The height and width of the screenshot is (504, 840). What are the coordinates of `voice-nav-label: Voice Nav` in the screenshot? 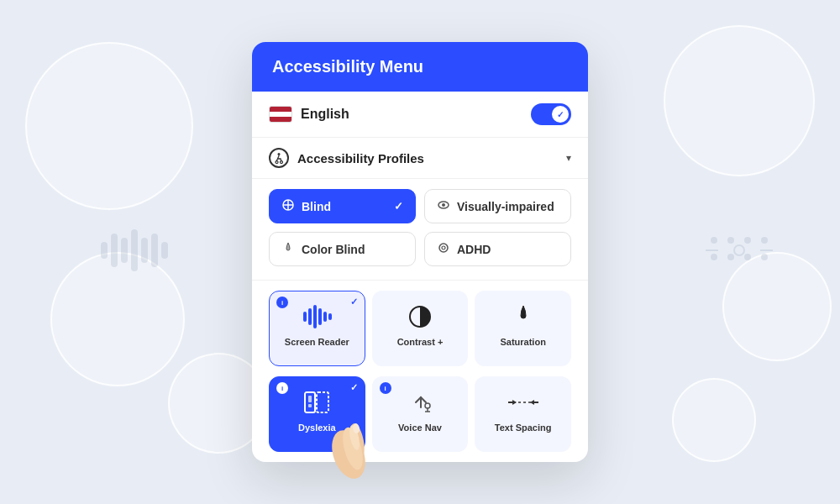 It's located at (420, 428).